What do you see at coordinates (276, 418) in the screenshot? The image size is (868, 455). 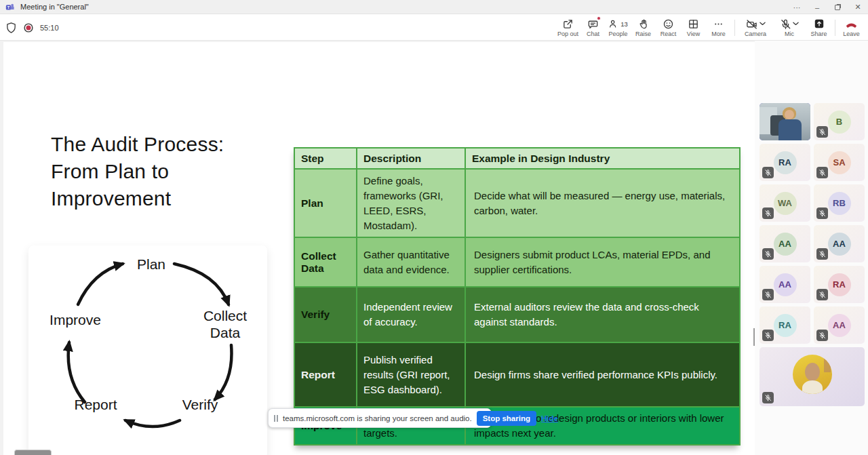 I see `banner-drag-handle-icon` at bounding box center [276, 418].